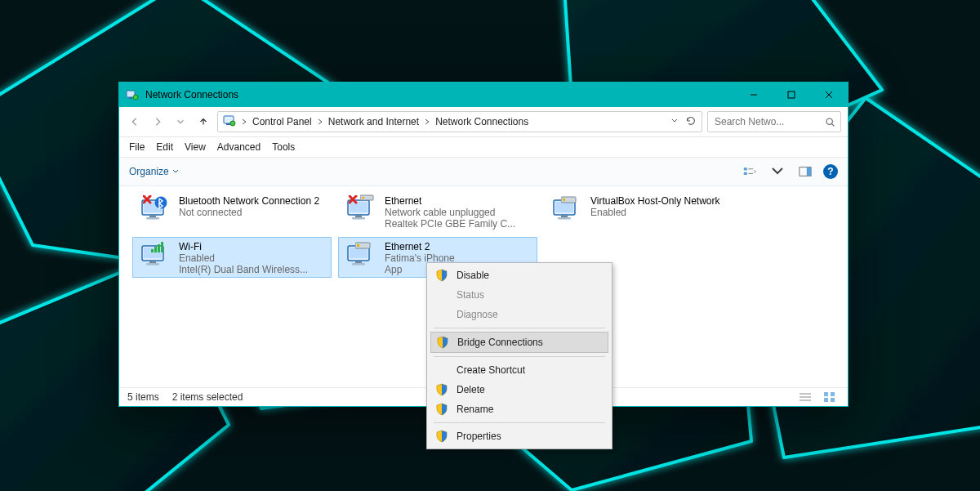 This screenshot has height=491, width=980. Describe the element at coordinates (829, 95) in the screenshot. I see `close-button` at that location.